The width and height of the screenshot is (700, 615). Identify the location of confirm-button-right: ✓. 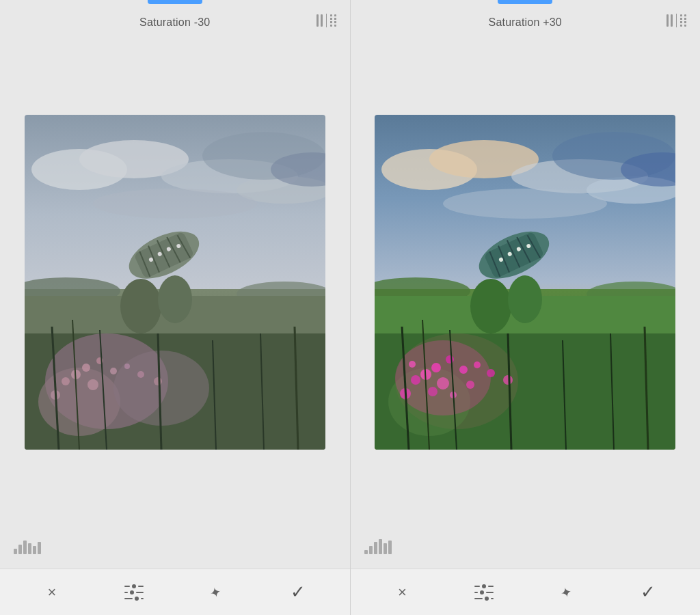
(648, 592).